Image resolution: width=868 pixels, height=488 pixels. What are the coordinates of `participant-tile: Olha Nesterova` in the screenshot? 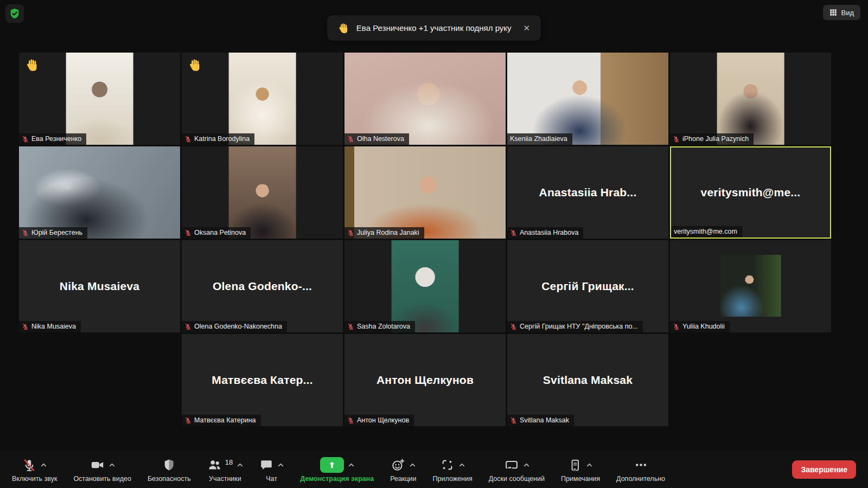 It's located at (425, 99).